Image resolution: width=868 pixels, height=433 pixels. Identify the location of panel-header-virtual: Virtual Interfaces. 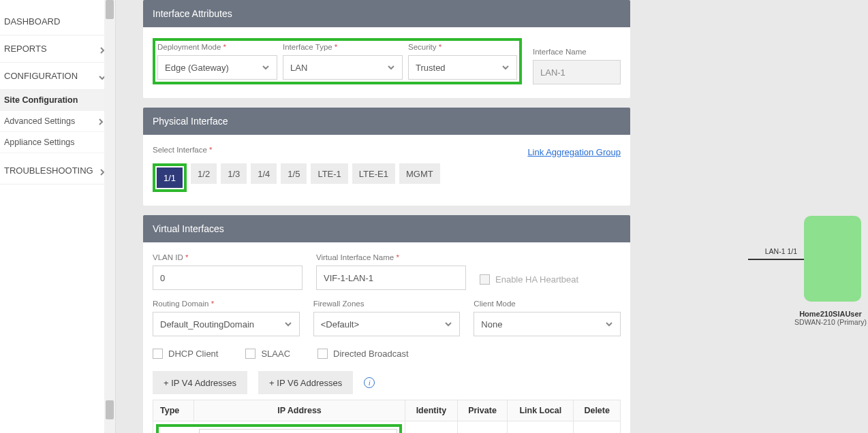
(387, 229).